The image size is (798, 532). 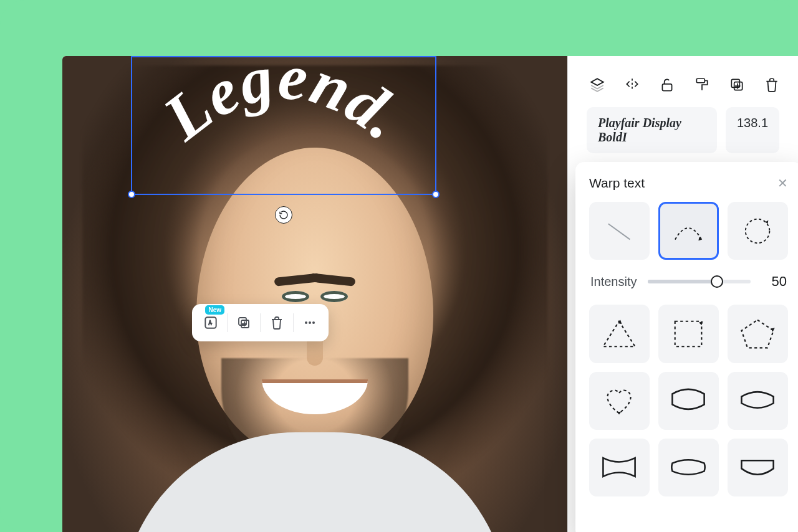 What do you see at coordinates (758, 467) in the screenshot?
I see `warp-shape-shield` at bounding box center [758, 467].